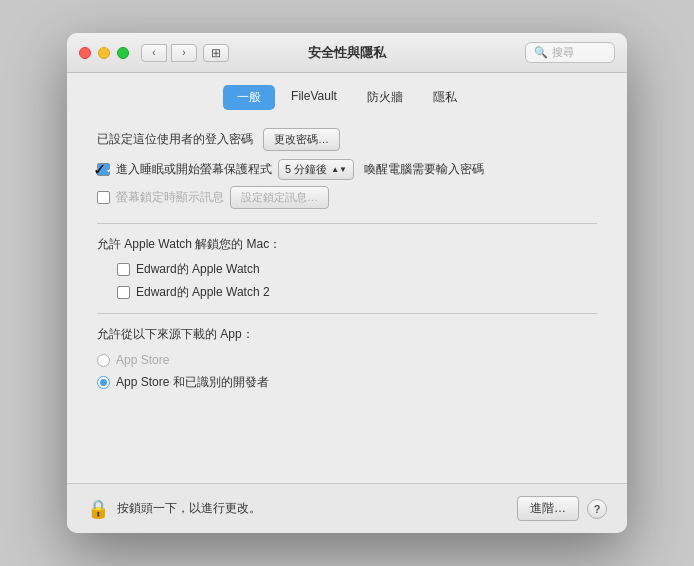 The height and width of the screenshot is (566, 694). I want to click on window-title: 安全性與隱私, so click(347, 53).